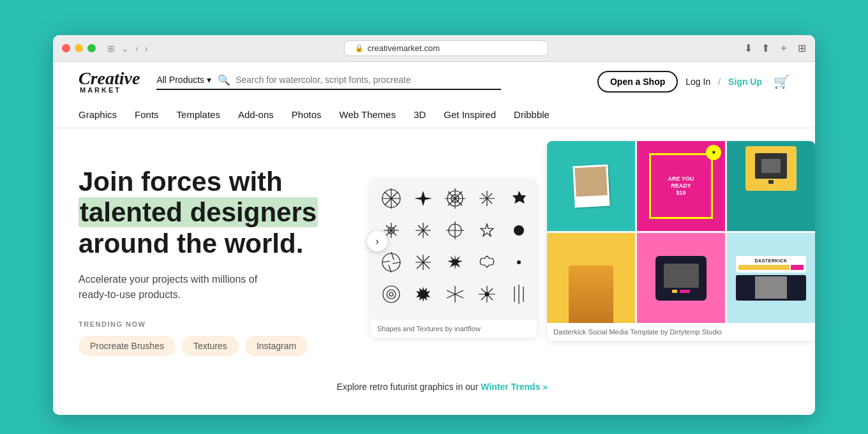 The height and width of the screenshot is (434, 868). Describe the element at coordinates (109, 82) in the screenshot. I see `logo: Creative MARKET` at that location.